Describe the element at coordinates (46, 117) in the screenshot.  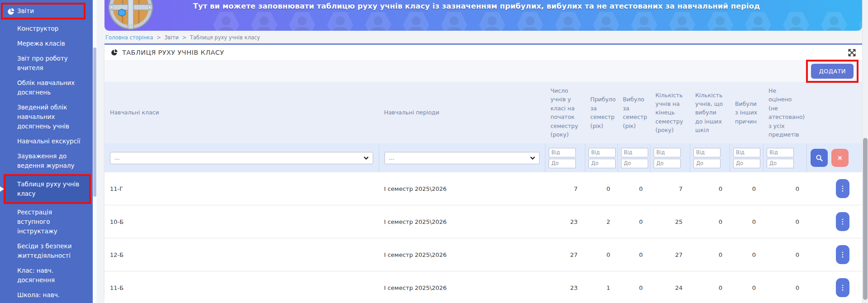
I see `sidebar-item-zvedenyi-oblik: Зведений облік навчальних досягнень учні…` at that location.